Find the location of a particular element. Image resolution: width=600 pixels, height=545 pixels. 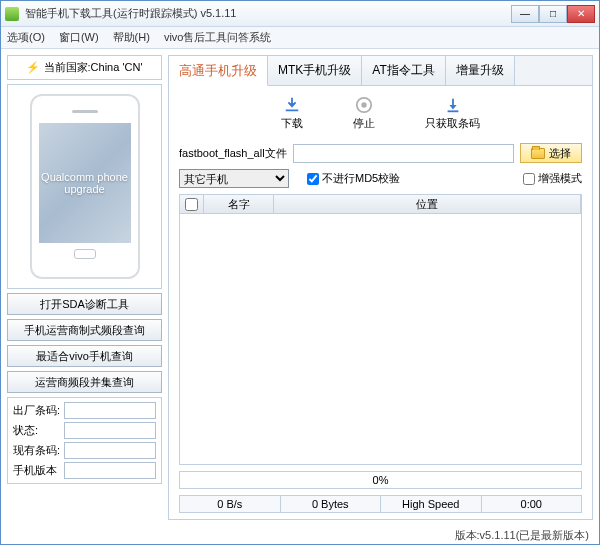

close-button: ✕ is located at coordinates (581, 14).